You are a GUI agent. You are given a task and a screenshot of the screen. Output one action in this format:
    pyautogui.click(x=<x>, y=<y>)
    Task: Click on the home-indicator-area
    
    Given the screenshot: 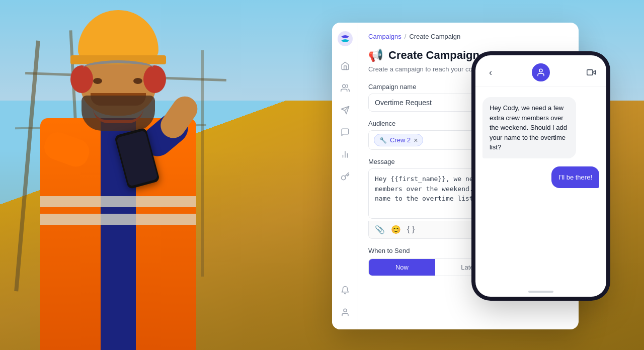 What is the action you would take?
    pyautogui.click(x=541, y=292)
    